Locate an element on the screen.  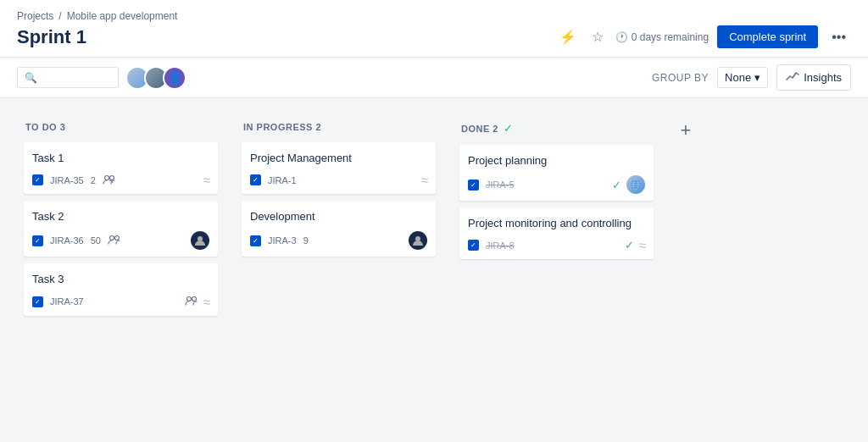
jira-checkbox-pm: ✓ is located at coordinates (256, 180).